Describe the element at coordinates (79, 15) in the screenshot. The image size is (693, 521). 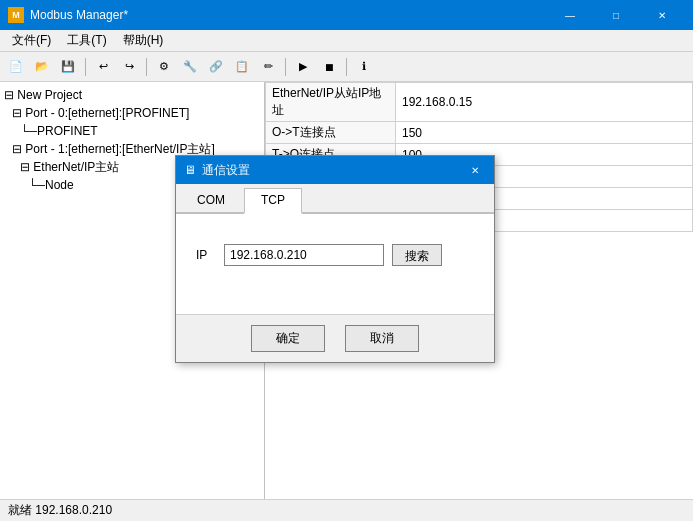
I see `app-title: Modbus Manager*` at that location.